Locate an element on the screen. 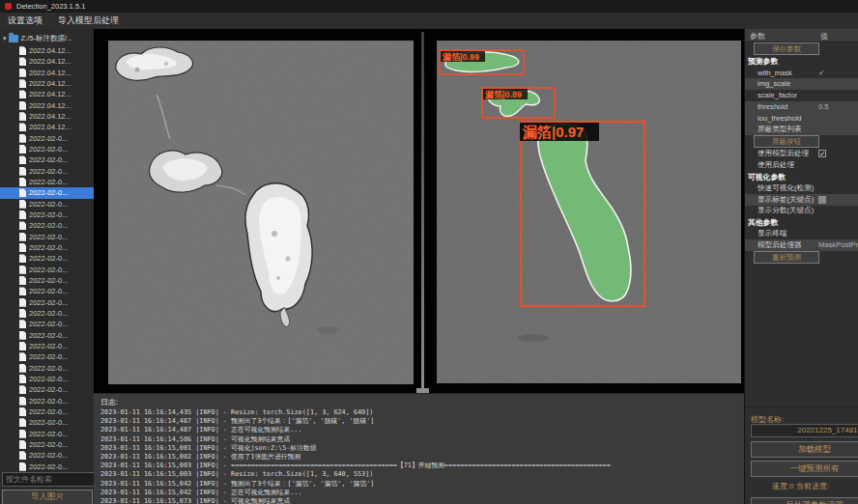  import-images-button: 导入图片 is located at coordinates (47, 496).